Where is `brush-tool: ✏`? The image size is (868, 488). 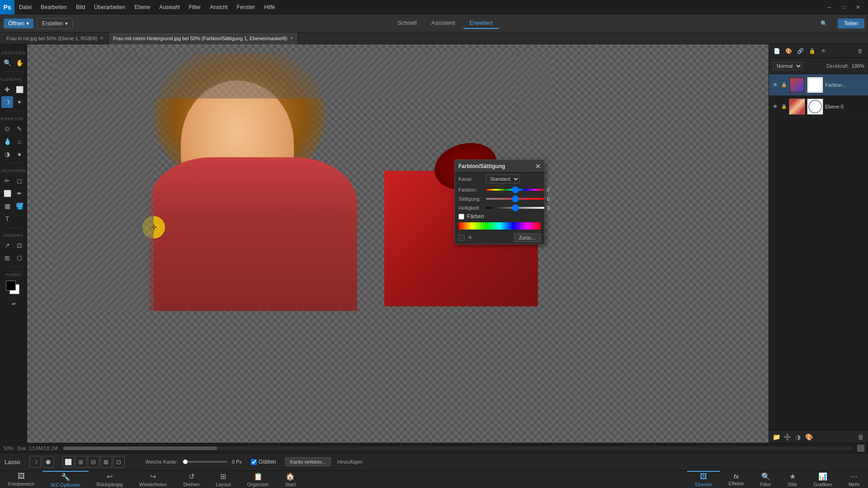 brush-tool: ✏ is located at coordinates (7, 181).